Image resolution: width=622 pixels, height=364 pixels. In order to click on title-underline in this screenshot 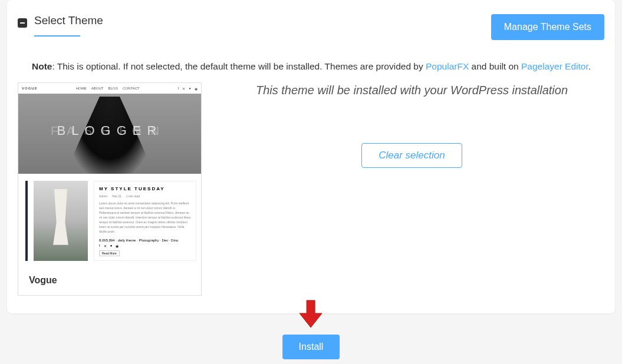, I will do `click(57, 36)`.